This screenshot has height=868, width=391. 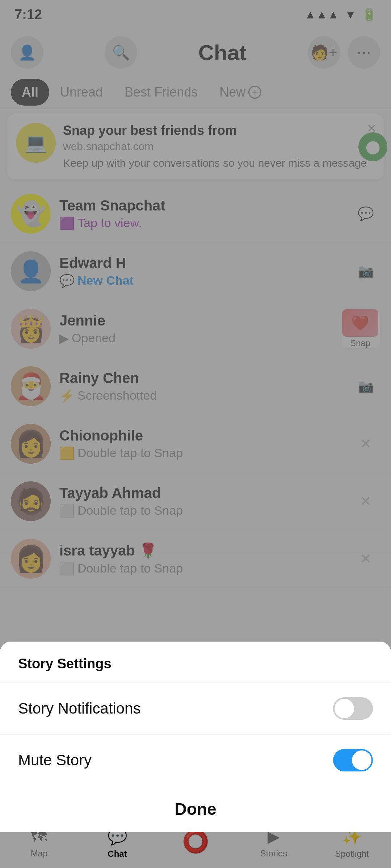 I want to click on story-notifications-label: Story Notifications, so click(x=79, y=709).